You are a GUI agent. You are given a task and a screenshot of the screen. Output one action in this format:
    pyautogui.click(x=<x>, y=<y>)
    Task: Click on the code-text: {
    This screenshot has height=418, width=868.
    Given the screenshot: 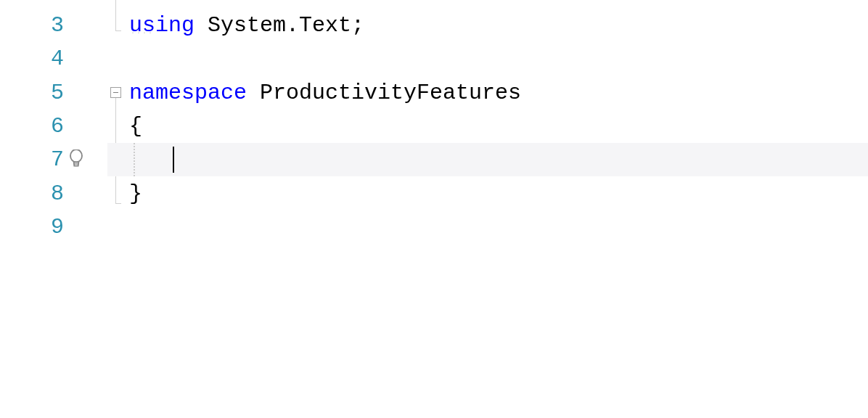 What is the action you would take?
    pyautogui.click(x=136, y=126)
    